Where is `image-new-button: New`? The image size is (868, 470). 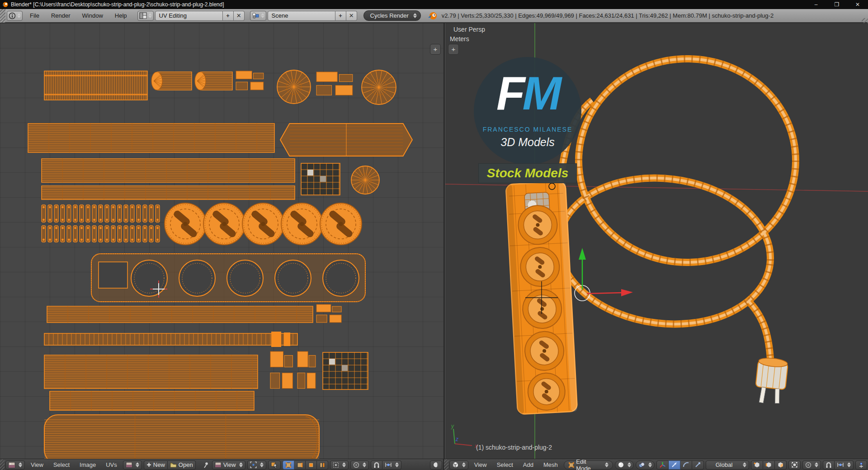 image-new-button: New is located at coordinates (156, 465).